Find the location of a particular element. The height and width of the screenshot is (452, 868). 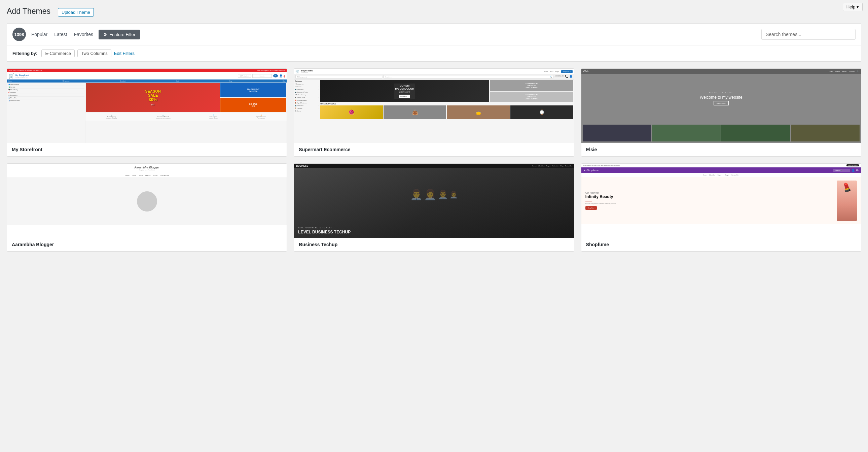

page-header: Add Themes Upload Theme Help ▾ is located at coordinates (434, 11).